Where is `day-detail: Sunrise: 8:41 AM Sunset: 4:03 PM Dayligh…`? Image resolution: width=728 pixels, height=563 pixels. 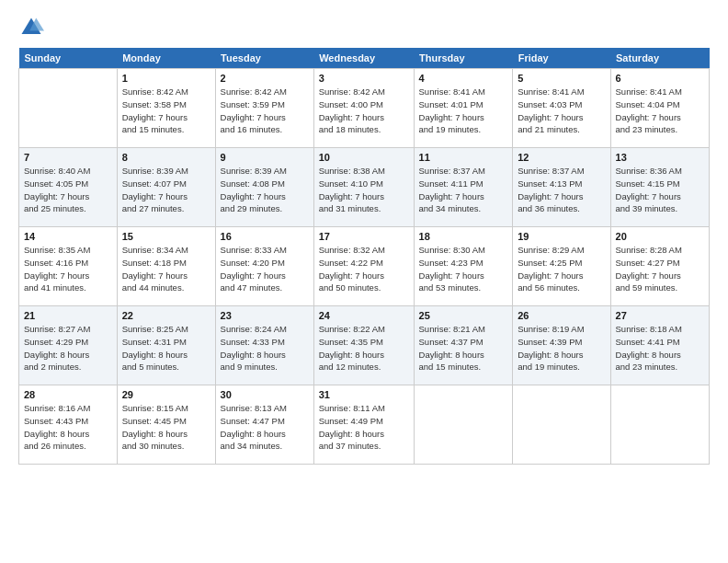
day-detail: Sunrise: 8:41 AM Sunset: 4:03 PM Dayligh… is located at coordinates (561, 110).